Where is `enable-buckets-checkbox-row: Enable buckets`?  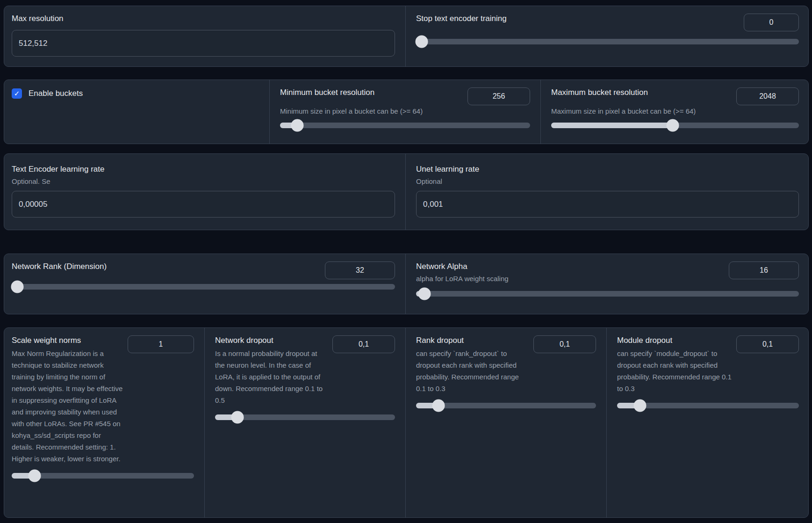 enable-buckets-checkbox-row: Enable buckets is located at coordinates (136, 93).